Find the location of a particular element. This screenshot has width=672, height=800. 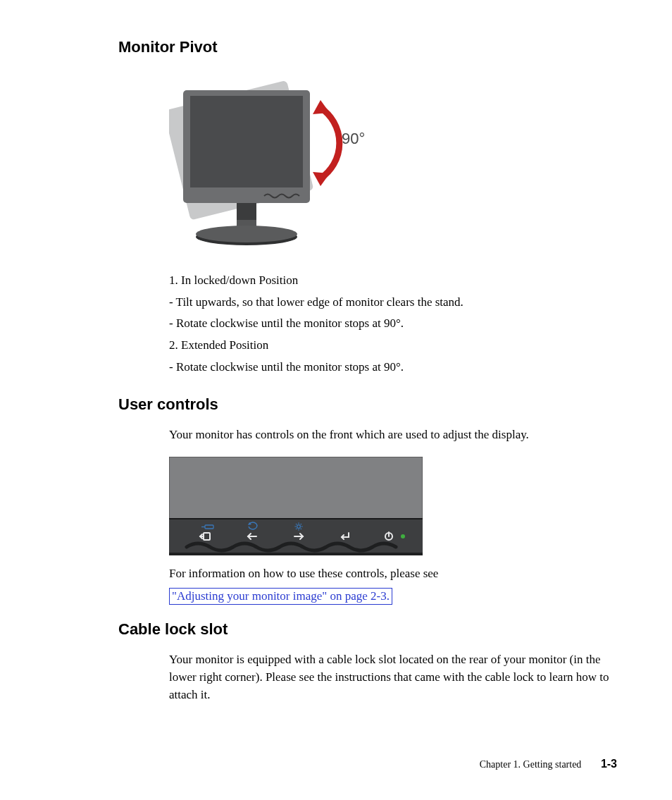

heading-user-controls: User controls is located at coordinates (336, 405).